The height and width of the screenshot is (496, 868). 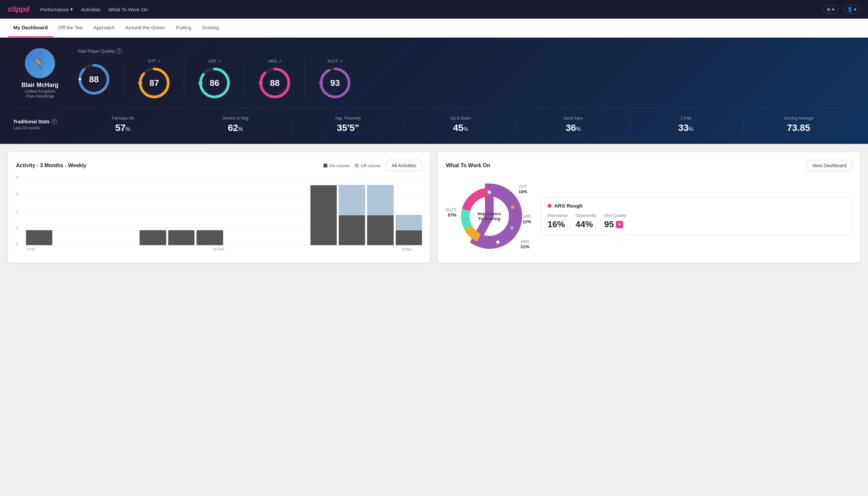 I want to click on bars-area, so click(x=224, y=212).